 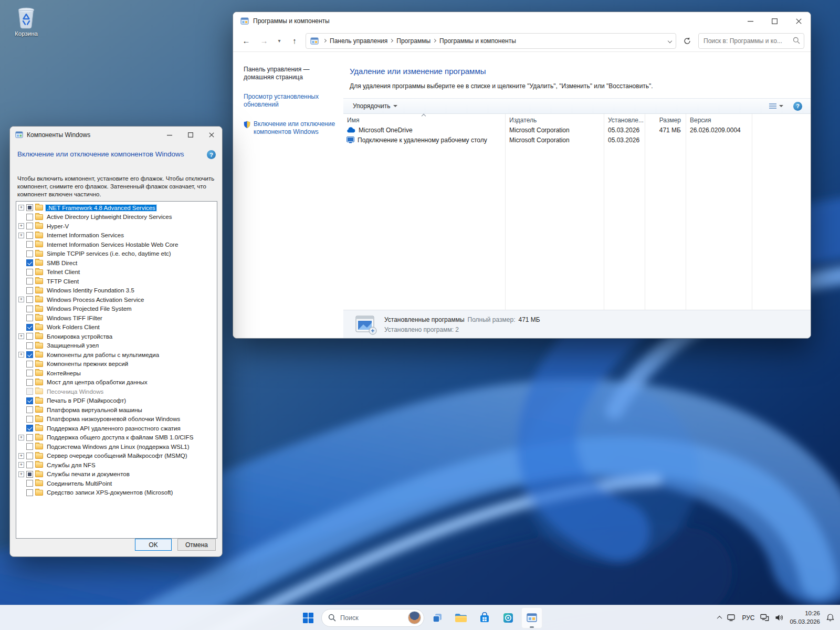 I want to click on search-box, so click(x=751, y=41).